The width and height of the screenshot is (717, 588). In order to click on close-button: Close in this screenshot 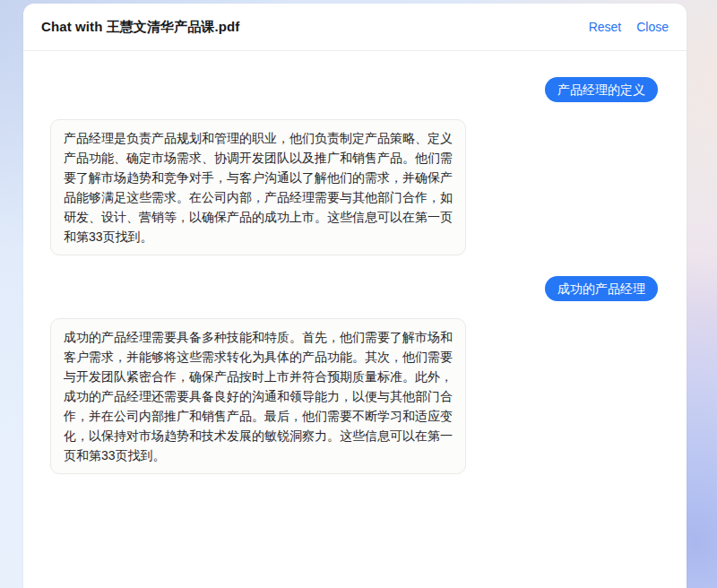, I will do `click(652, 27)`.